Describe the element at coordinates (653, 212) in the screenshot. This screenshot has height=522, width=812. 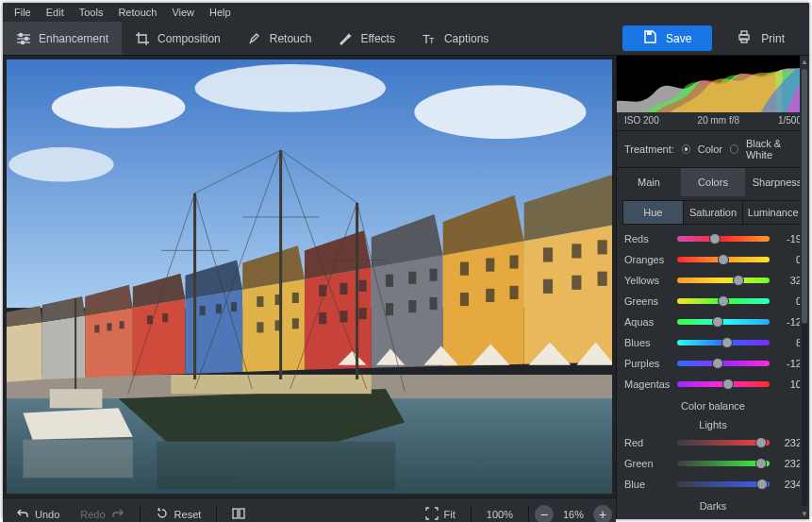
I see `subtab-hue: Hue` at that location.